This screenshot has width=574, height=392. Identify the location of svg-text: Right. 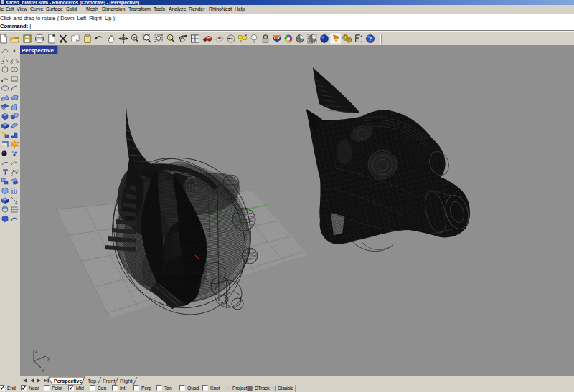
(126, 381).